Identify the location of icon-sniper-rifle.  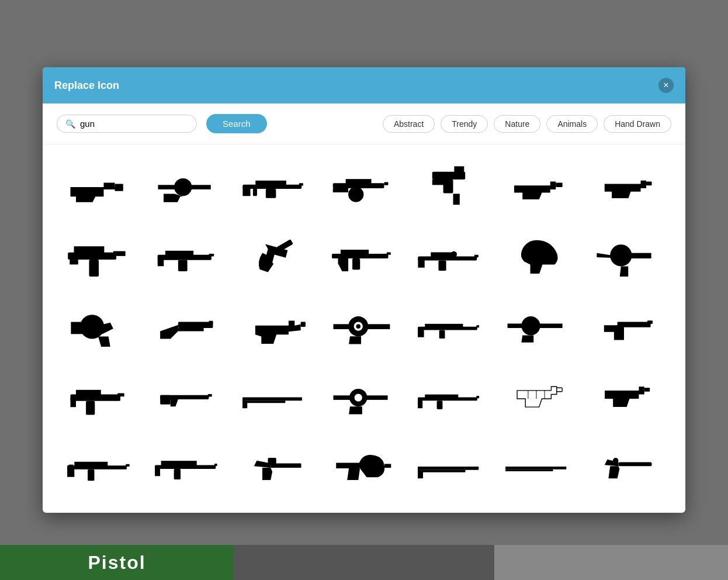
(449, 399).